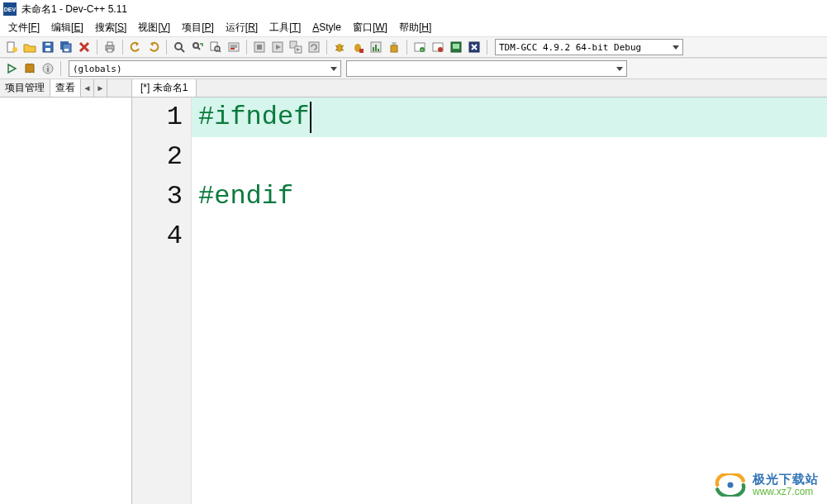 This screenshot has height=504, width=827. I want to click on new-project-icon: +, so click(420, 47).